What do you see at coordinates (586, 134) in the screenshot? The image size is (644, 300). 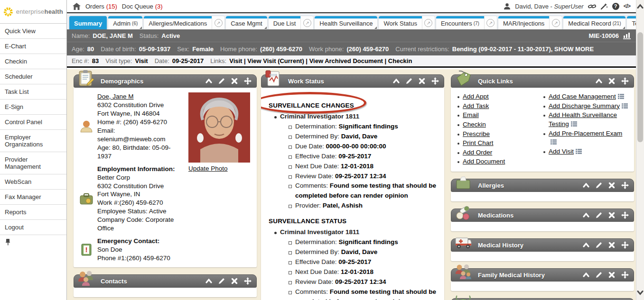 I see `add-pre-placement-exam-link: Add Pre-Placement Exam` at bounding box center [586, 134].